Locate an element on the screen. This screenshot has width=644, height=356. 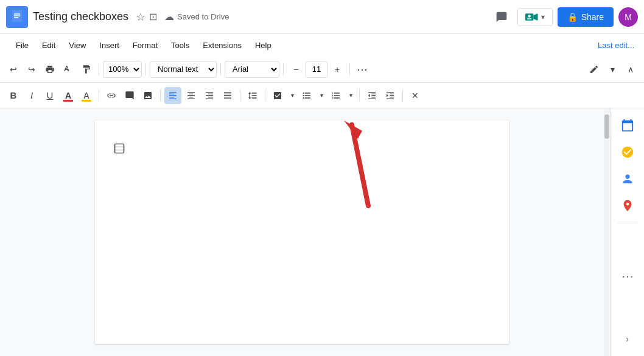
saved-status: ☁ Saved to Drive is located at coordinates (197, 17).